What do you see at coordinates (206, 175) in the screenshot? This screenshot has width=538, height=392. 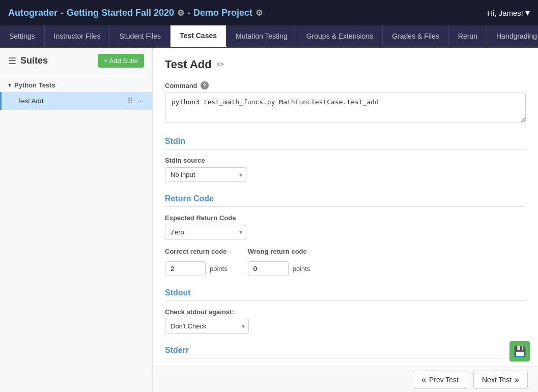 I see `stdin-source-select-wrapper: No input Text File ▾` at bounding box center [206, 175].